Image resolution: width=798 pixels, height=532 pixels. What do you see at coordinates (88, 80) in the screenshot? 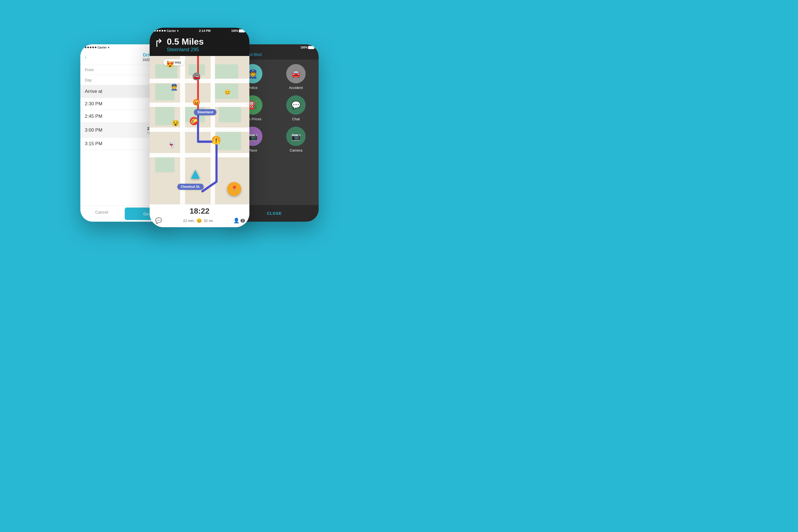
I see `day-label: Day` at bounding box center [88, 80].